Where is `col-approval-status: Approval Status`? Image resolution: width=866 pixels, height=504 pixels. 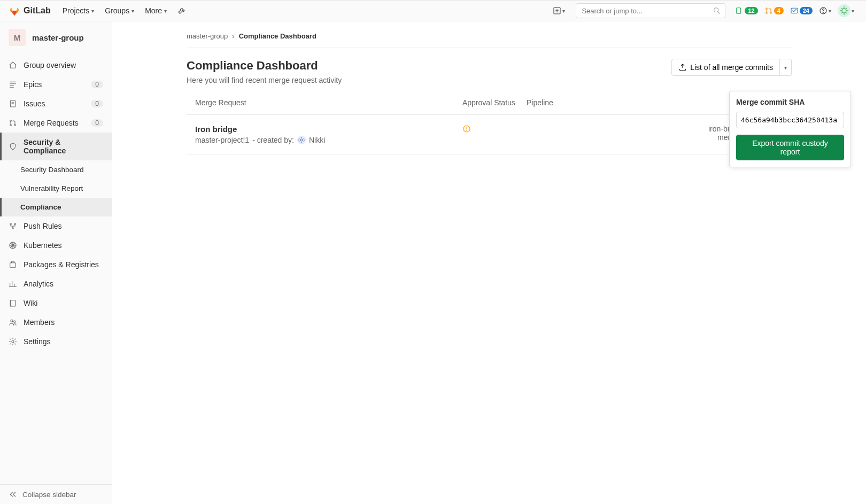
col-approval-status: Approval Status is located at coordinates (494, 103).